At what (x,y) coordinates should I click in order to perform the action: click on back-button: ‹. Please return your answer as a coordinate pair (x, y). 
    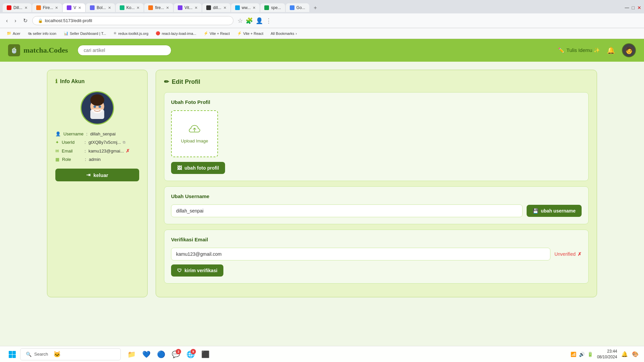
    Looking at the image, I should click on (7, 21).